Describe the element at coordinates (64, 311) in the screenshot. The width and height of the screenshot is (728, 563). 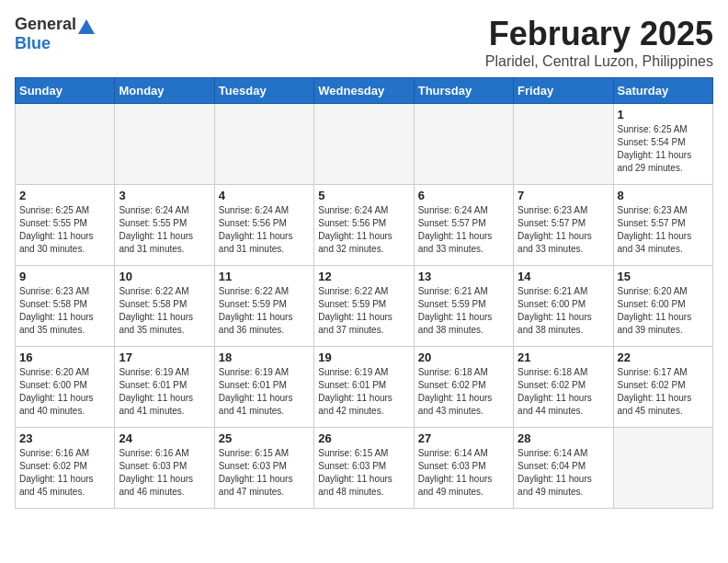
I see `cell-details: Sunrise: 6:23 AMSunset: 5:58 PMDaylight:…` at that location.